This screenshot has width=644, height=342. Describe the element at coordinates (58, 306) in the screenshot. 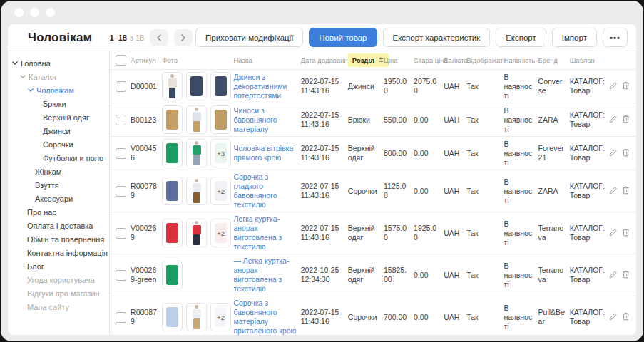

I see `sidebar-item: Мапа сайту` at that location.